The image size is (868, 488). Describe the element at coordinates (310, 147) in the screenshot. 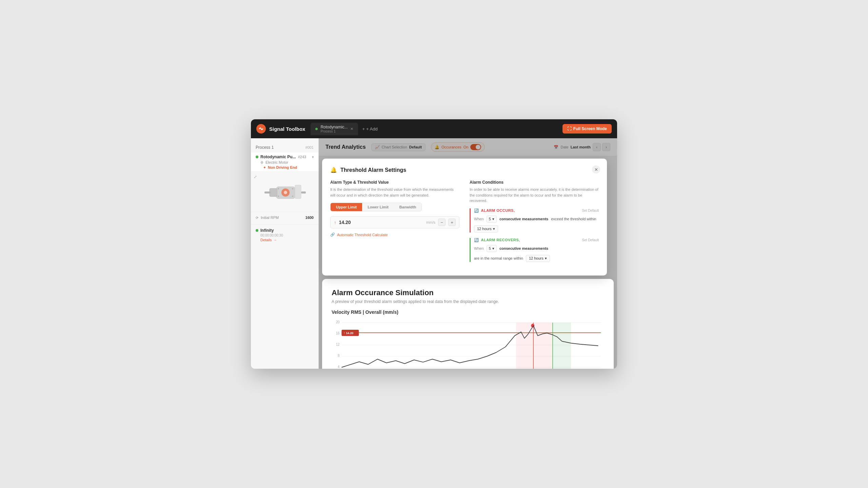

I see `process-id: #001` at that location.